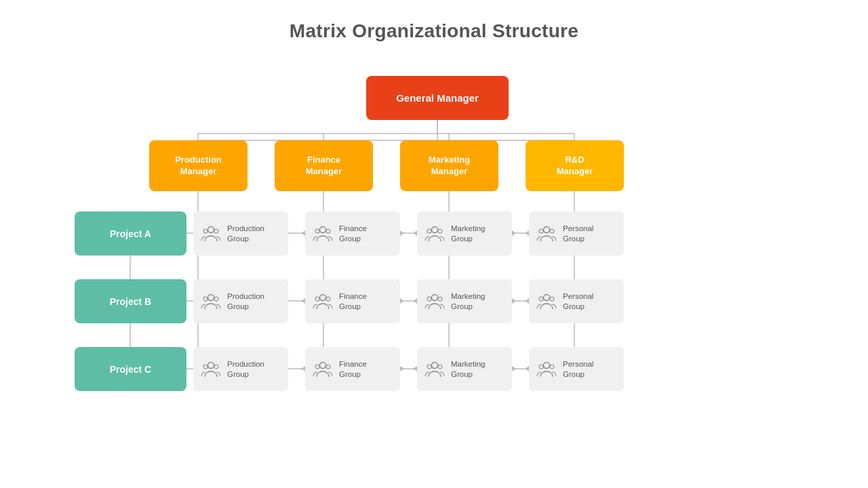  I want to click on group-prod-a: ProductionGroup, so click(241, 233).